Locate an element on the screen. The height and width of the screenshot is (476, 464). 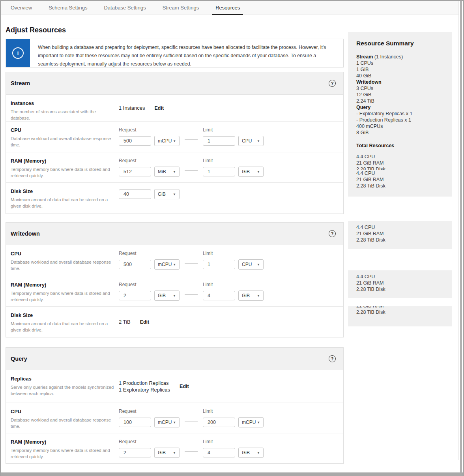
stream-section-header: Stream ? is located at coordinates (174, 84).